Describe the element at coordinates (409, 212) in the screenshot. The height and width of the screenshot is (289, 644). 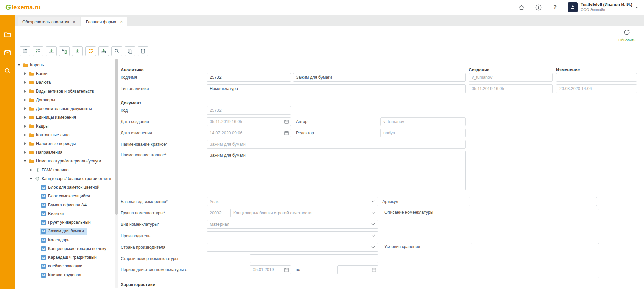
I see `label-description: Описание номенклатуры` at that location.